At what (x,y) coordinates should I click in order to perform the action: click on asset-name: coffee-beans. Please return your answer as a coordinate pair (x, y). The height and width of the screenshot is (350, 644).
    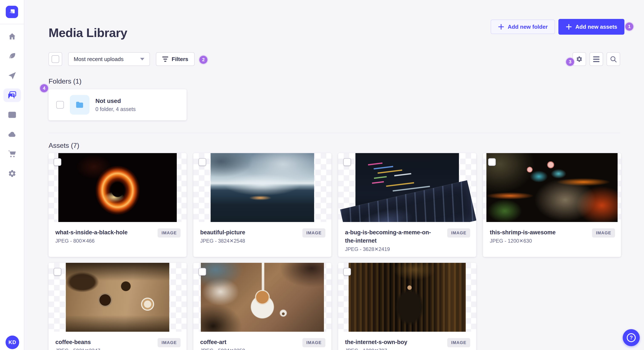
    Looking at the image, I should click on (104, 342).